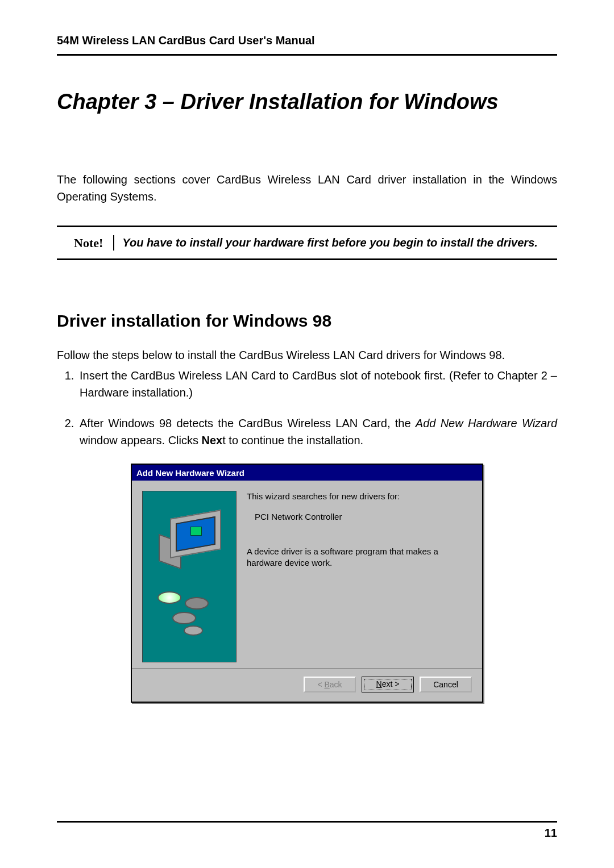 This screenshot has width=614, height=868. What do you see at coordinates (326, 685) in the screenshot?
I see `back-hotkey: B` at bounding box center [326, 685].